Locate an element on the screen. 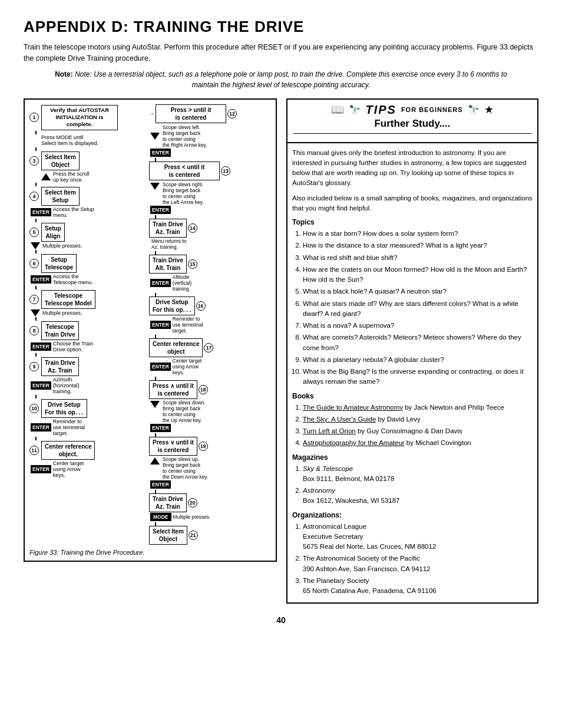 The width and height of the screenshot is (562, 728). step-17-note: Center targetusing Arrowkeys. is located at coordinates (187, 367).